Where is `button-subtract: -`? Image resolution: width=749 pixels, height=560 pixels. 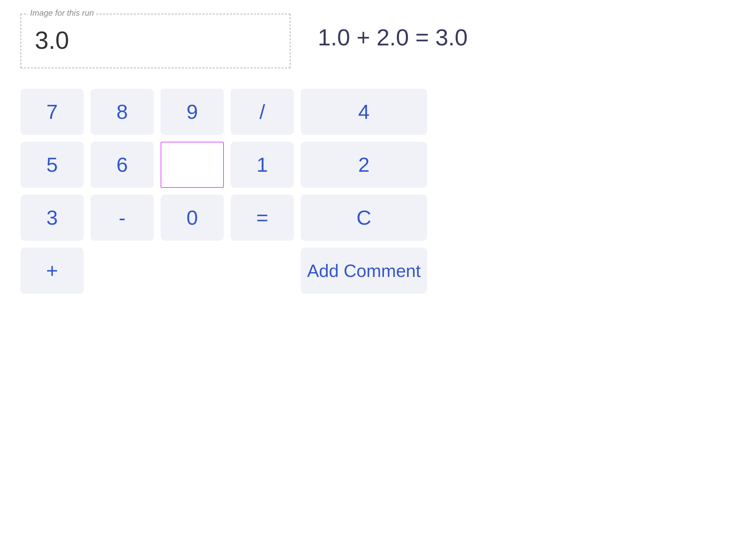
button-subtract: - is located at coordinates (122, 218).